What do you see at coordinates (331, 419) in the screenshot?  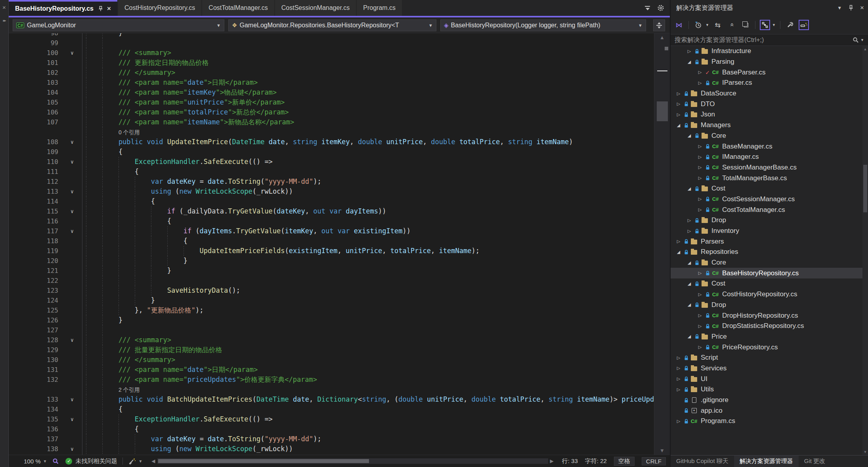 I see `code-line: 135∨ ExceptionHandler.SafeExecute(() =>` at bounding box center [331, 419].